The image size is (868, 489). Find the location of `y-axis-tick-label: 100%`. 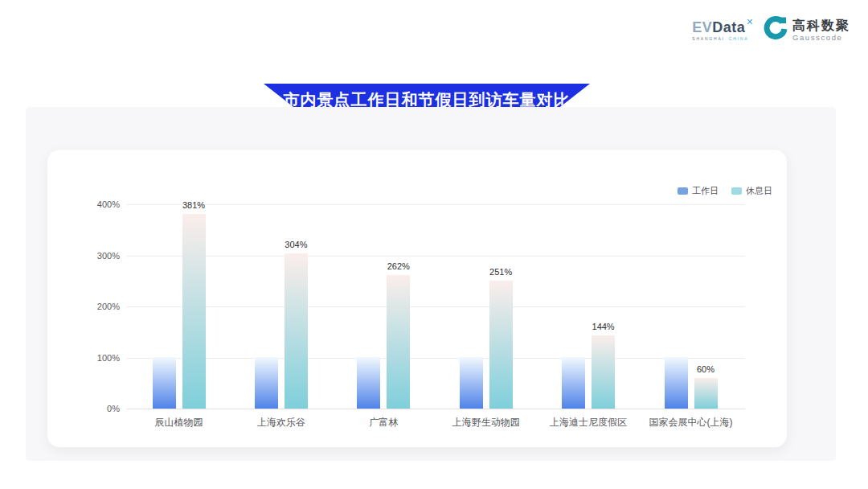

y-axis-tick-label: 100% is located at coordinates (96, 358).